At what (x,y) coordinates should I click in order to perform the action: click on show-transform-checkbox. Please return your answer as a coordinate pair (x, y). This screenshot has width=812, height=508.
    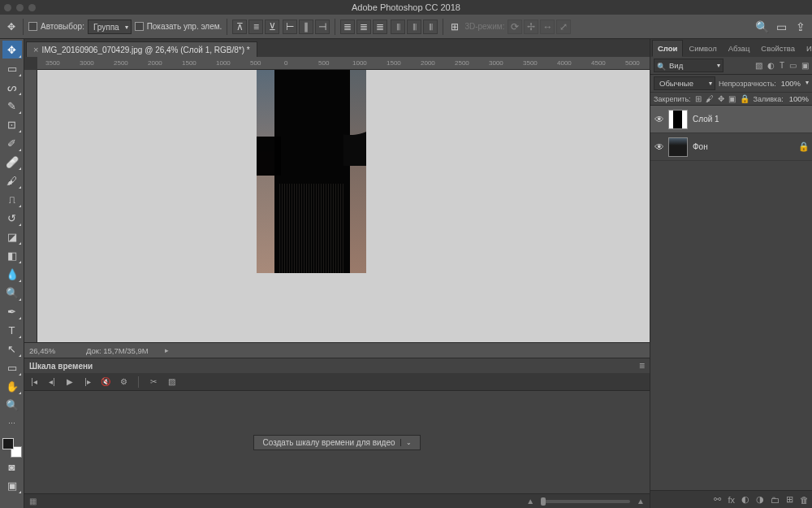
    Looking at the image, I should click on (140, 26).